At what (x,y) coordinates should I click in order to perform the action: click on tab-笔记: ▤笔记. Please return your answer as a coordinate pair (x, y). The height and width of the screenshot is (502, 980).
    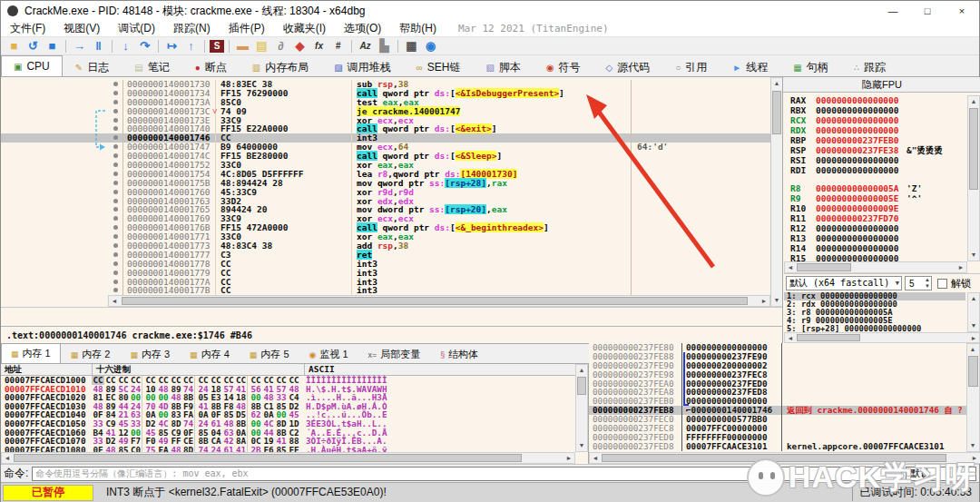
    Looking at the image, I should click on (152, 67).